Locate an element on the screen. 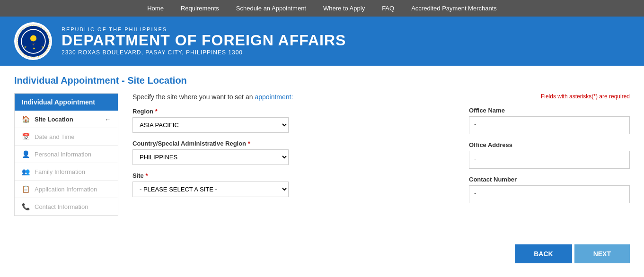  sidebar-label-site-location: Site Location is located at coordinates (54, 119).